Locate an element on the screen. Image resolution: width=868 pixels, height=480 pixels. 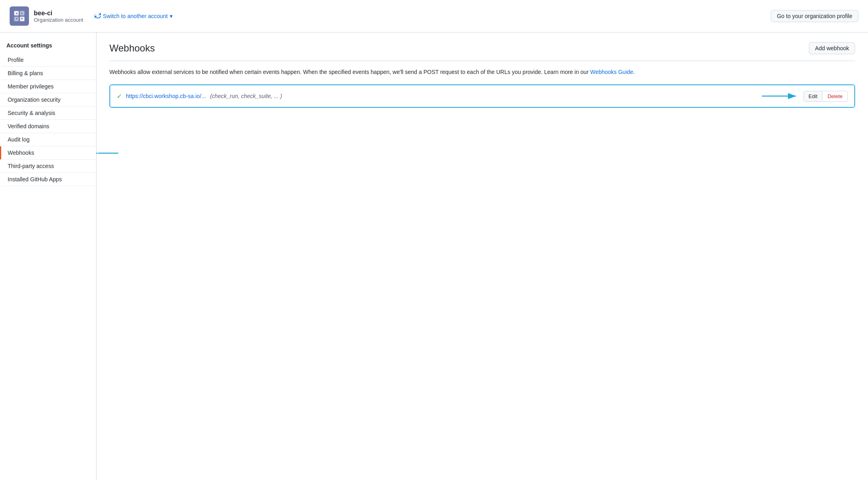
sidebar-item-org-security: Organization security is located at coordinates (48, 100).